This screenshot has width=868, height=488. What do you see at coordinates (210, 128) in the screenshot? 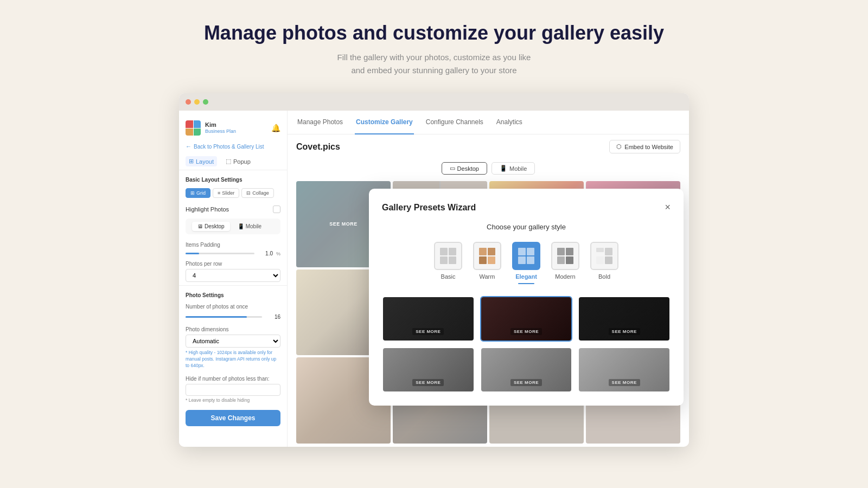
I see `sidebar-user: Kim Business Plan` at bounding box center [210, 128].